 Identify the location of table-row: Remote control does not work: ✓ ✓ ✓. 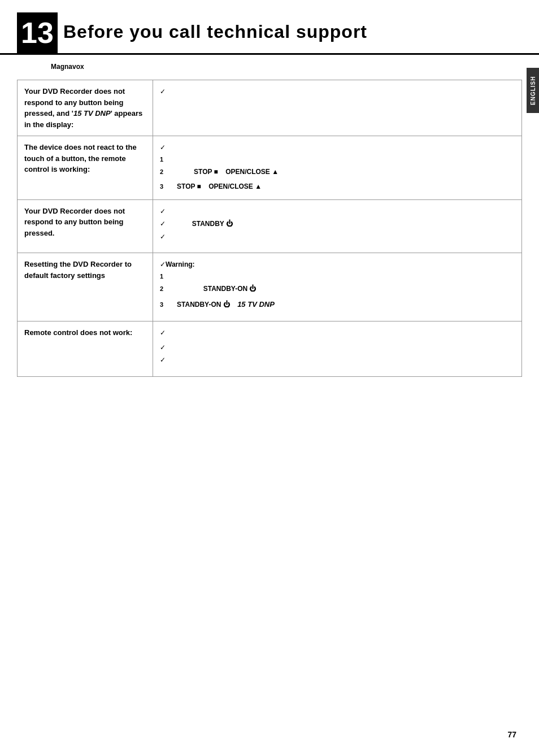
(270, 349).